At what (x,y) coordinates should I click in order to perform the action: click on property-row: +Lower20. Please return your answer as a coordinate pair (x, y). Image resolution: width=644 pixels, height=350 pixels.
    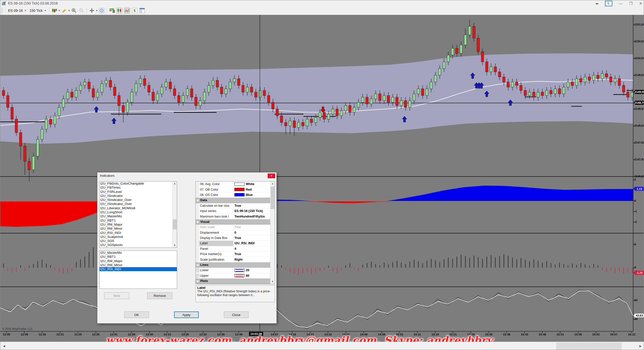
    Looking at the image, I should click on (235, 270).